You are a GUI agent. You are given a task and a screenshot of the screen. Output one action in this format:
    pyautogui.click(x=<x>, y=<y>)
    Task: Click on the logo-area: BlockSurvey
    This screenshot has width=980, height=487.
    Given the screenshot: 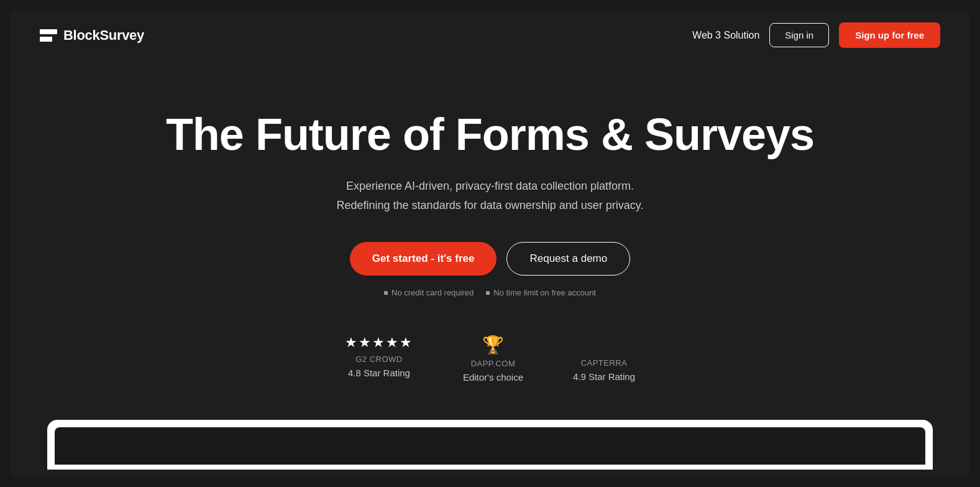 What is the action you would take?
    pyautogui.click(x=92, y=35)
    